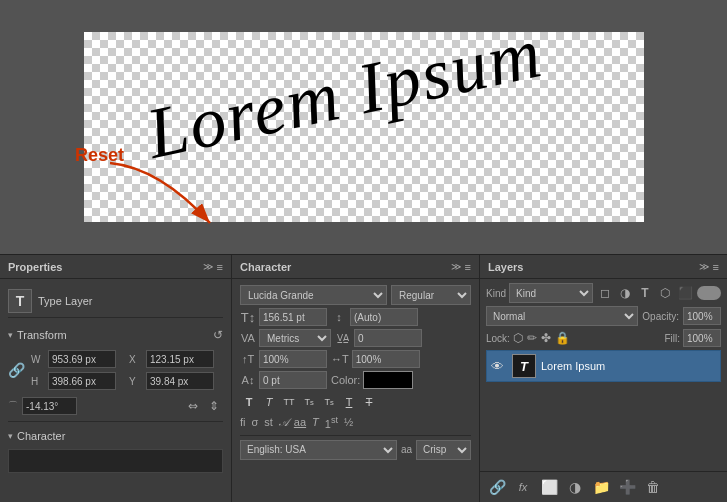  Describe the element at coordinates (289, 402) in the screenshot. I see `tt-btn: TT` at that location.